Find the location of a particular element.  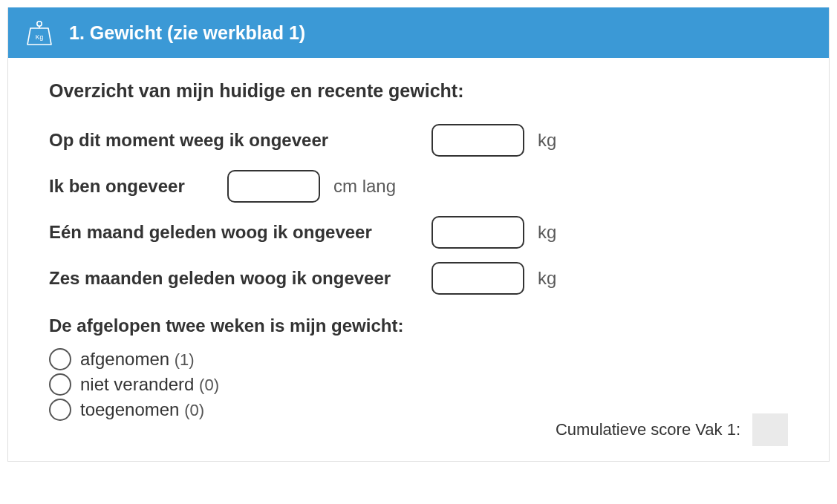

section-header: Kg 1. Gewicht (zie werkblad 1) is located at coordinates (419, 33).